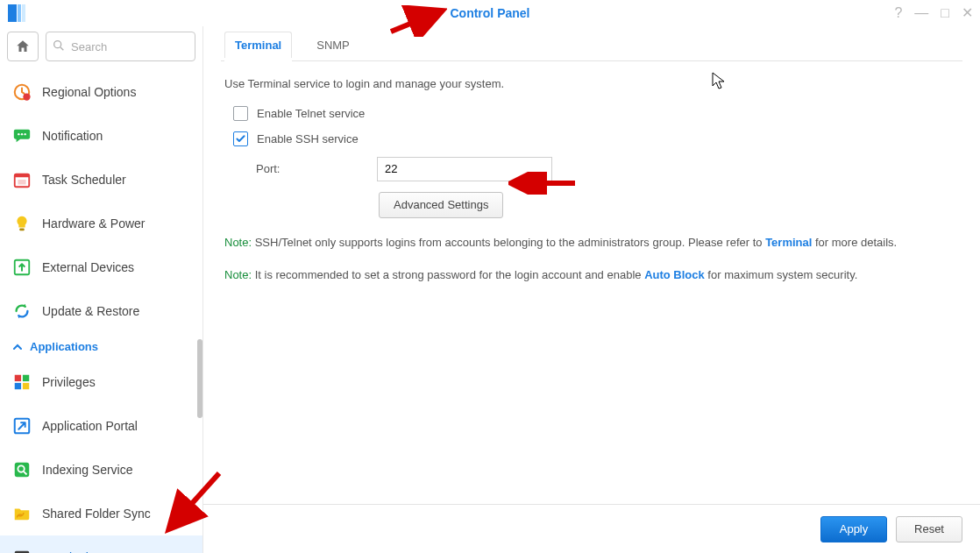 The height and width of the screenshot is (553, 980). What do you see at coordinates (88, 267) in the screenshot?
I see `sidebar-item-label: External Devices` at bounding box center [88, 267].